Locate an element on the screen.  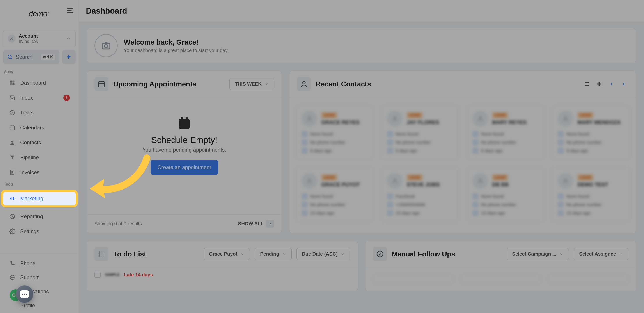
card-title: Upcoming Appointments is located at coordinates (169, 84).